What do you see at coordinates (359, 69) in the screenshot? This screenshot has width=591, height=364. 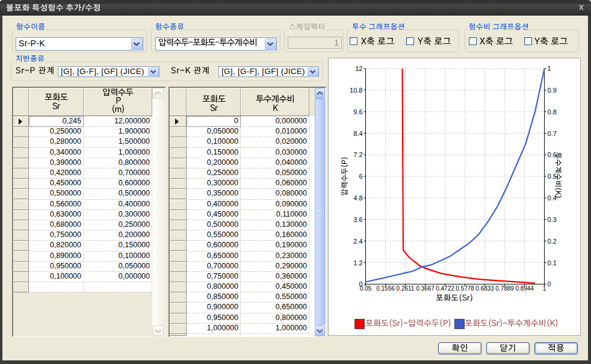 I see `svg-text: 12` at bounding box center [359, 69].